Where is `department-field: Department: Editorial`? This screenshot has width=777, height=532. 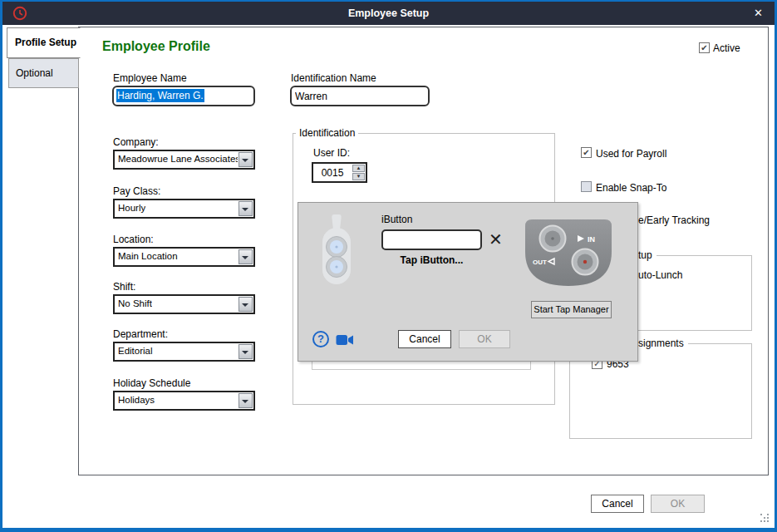
department-field: Department: Editorial is located at coordinates (184, 346).